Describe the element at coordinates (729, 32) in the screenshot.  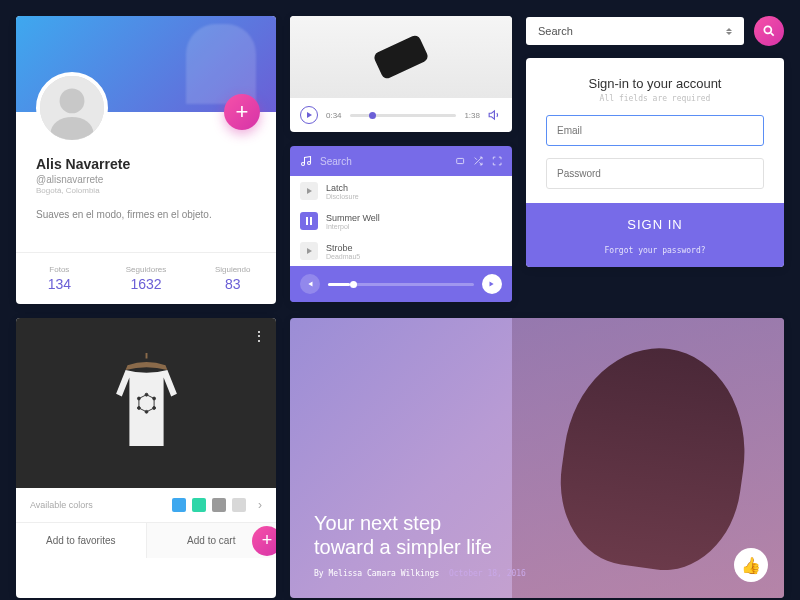
I see `sort-icon` at that location.